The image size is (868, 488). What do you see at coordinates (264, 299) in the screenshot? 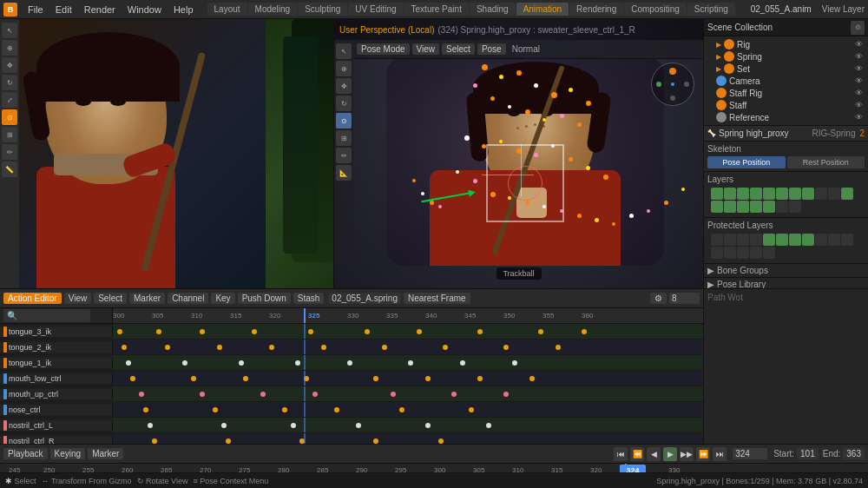
I see `push-down-btn: Push Down` at bounding box center [264, 299].